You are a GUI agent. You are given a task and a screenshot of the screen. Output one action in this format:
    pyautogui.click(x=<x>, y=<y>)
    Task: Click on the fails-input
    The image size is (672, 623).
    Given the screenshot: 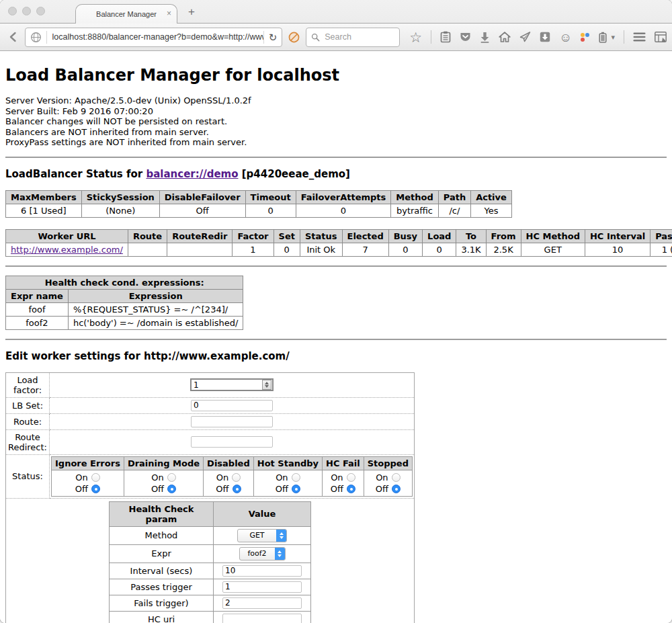 What is the action you would take?
    pyautogui.click(x=262, y=604)
    